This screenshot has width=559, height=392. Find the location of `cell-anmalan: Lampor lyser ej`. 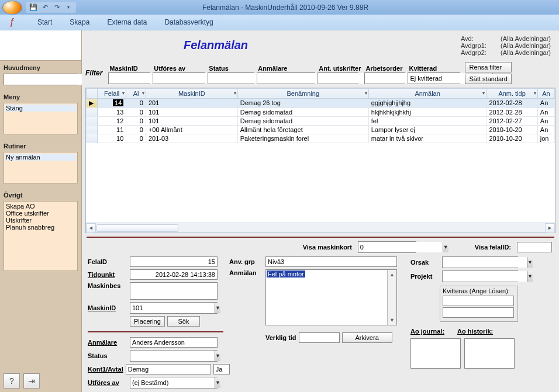

cell-anmalan: Lampor lyser ej is located at coordinates (427, 130).